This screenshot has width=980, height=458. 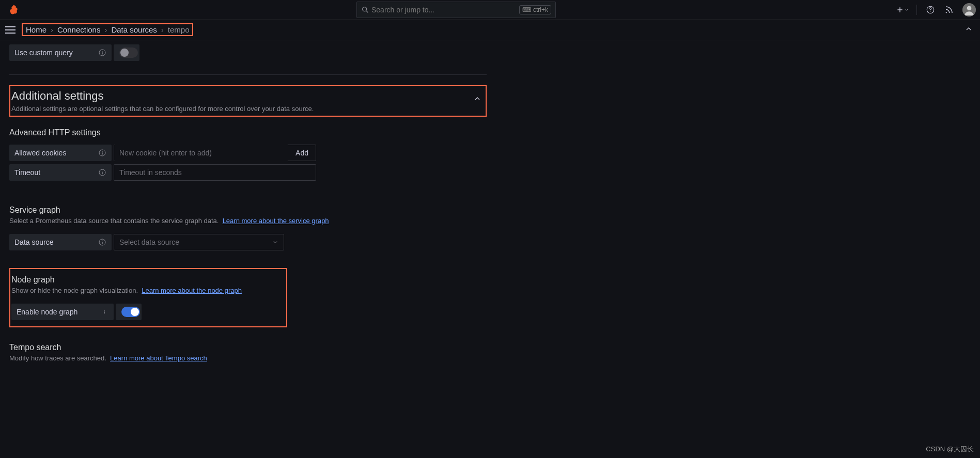 I want to click on node-graph-heading: Node graph, so click(x=147, y=280).